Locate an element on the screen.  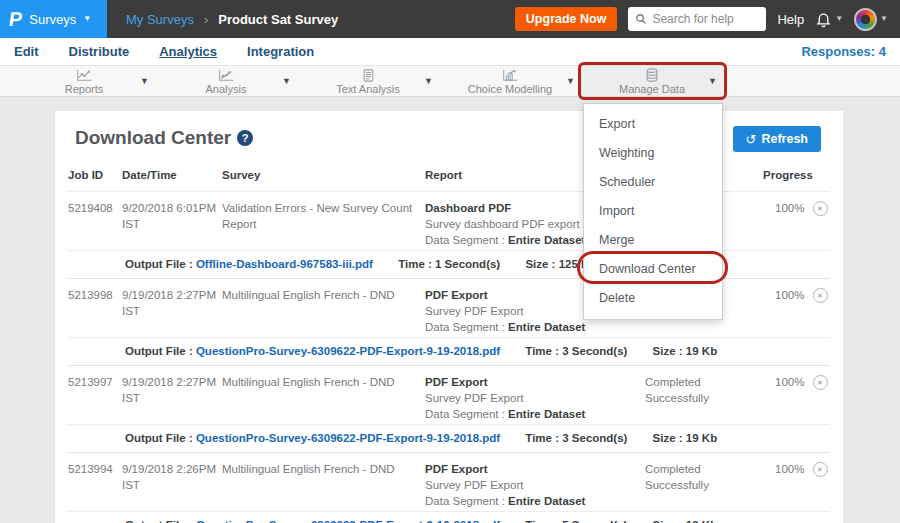
toolbar-label: Reports is located at coordinates (84, 89).